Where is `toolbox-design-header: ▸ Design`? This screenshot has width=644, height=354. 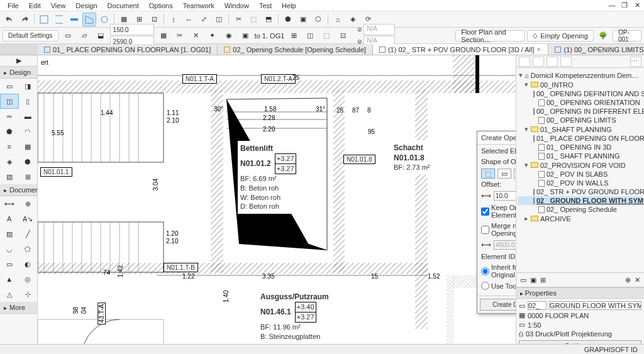 toolbox-design-header: ▸ Design is located at coordinates (19, 73).